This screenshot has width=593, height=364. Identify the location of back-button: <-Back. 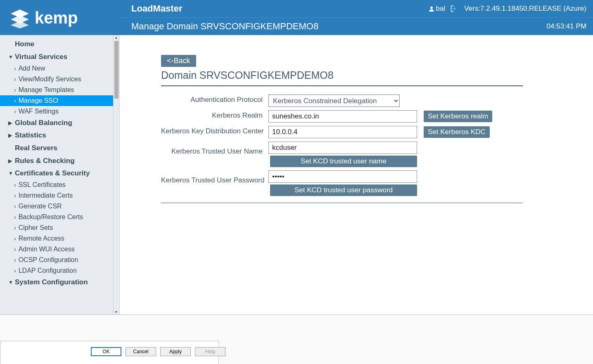
(178, 61).